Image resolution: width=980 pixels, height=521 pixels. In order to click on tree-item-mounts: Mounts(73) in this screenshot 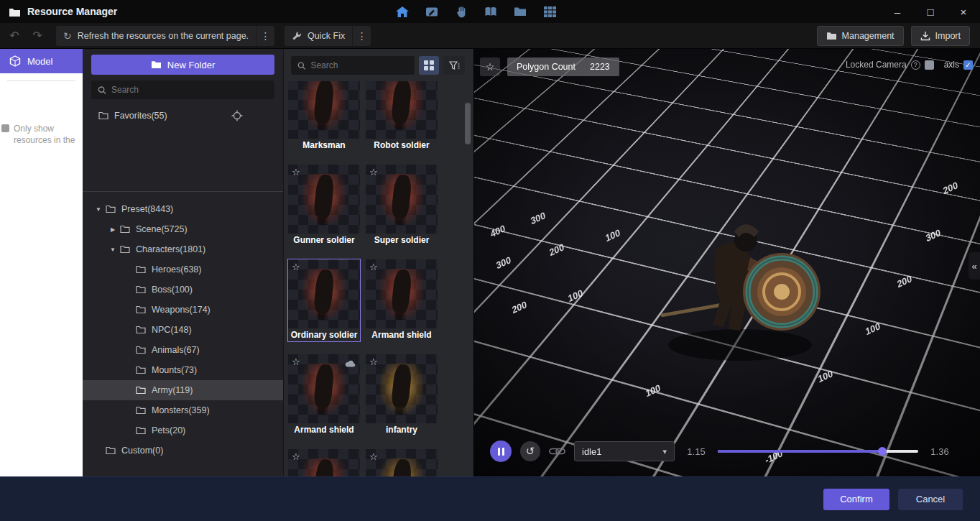, I will do `click(182, 370)`.